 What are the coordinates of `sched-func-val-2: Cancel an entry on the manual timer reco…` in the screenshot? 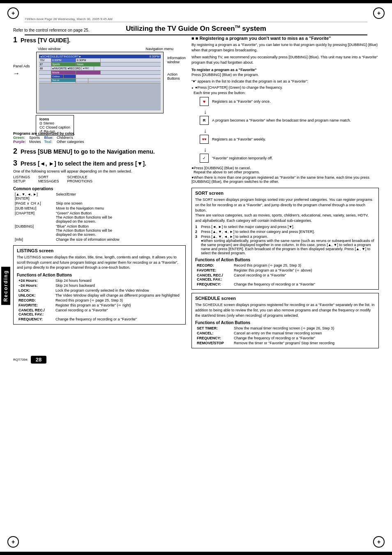 It's located at (304, 333).